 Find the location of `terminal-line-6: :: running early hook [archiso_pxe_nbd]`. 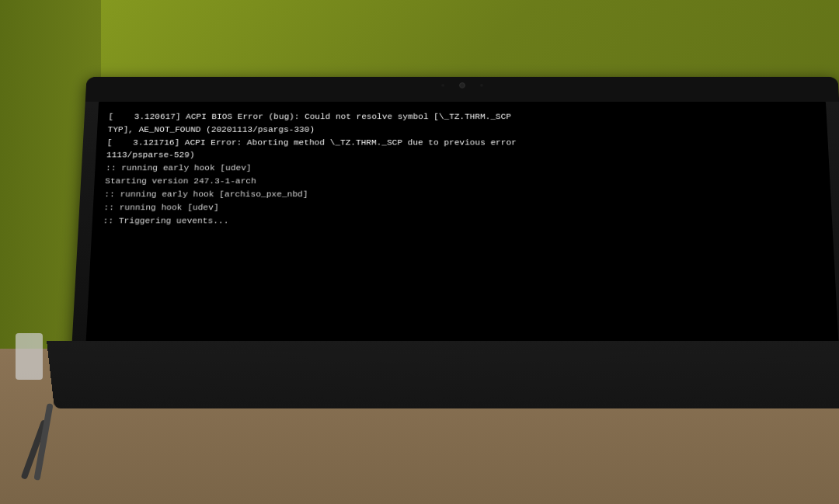

terminal-line-6: :: running early hook [archiso_pxe_nbd] is located at coordinates (462, 194).